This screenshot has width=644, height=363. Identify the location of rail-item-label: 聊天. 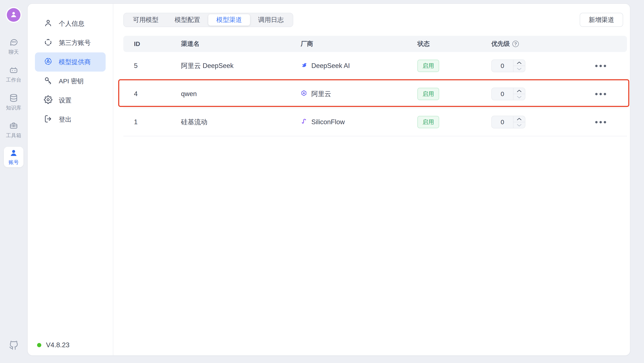
(14, 52).